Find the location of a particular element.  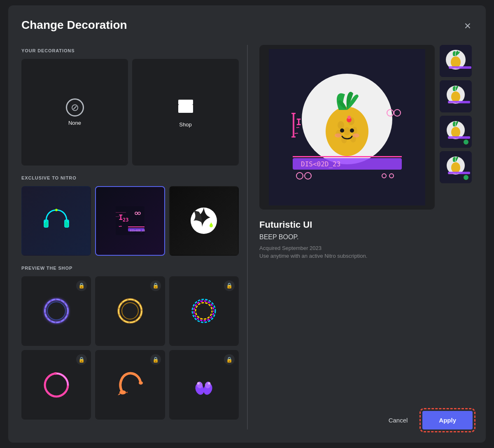

modal-header: Change Decoration × is located at coordinates (247, 26).